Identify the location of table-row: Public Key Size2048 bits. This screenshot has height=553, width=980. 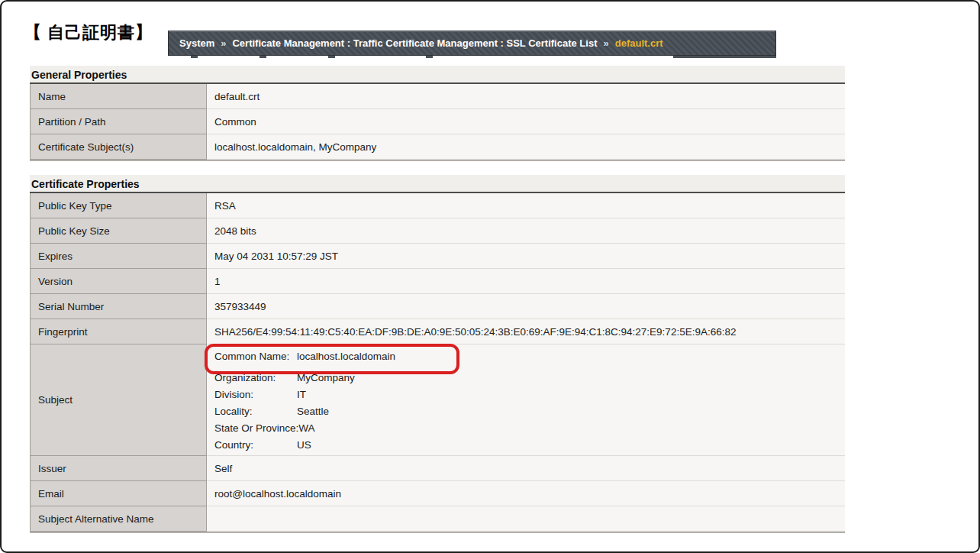
(437, 231).